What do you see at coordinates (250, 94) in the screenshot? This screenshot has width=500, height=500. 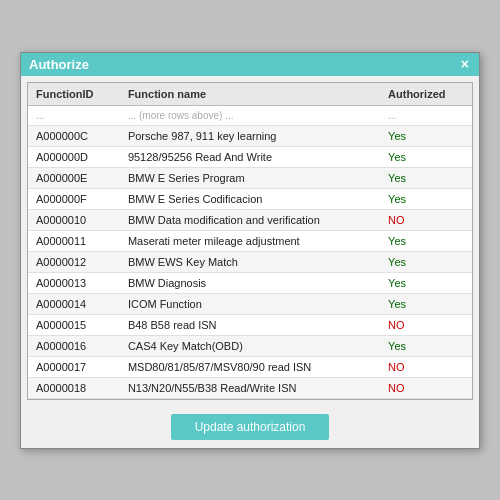 I see `col-function-name: Function name` at bounding box center [250, 94].